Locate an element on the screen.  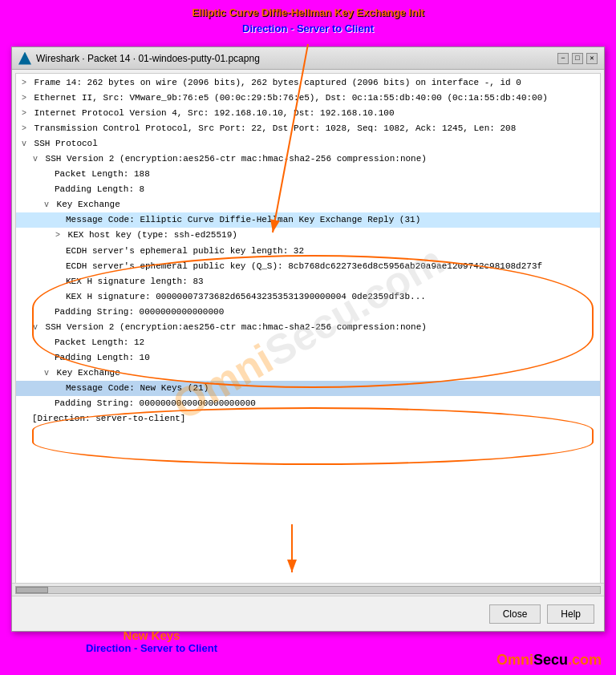
tree-row-frame: > Frame 14: 262 bytes on wire (2096 bits… is located at coordinates (308, 83).